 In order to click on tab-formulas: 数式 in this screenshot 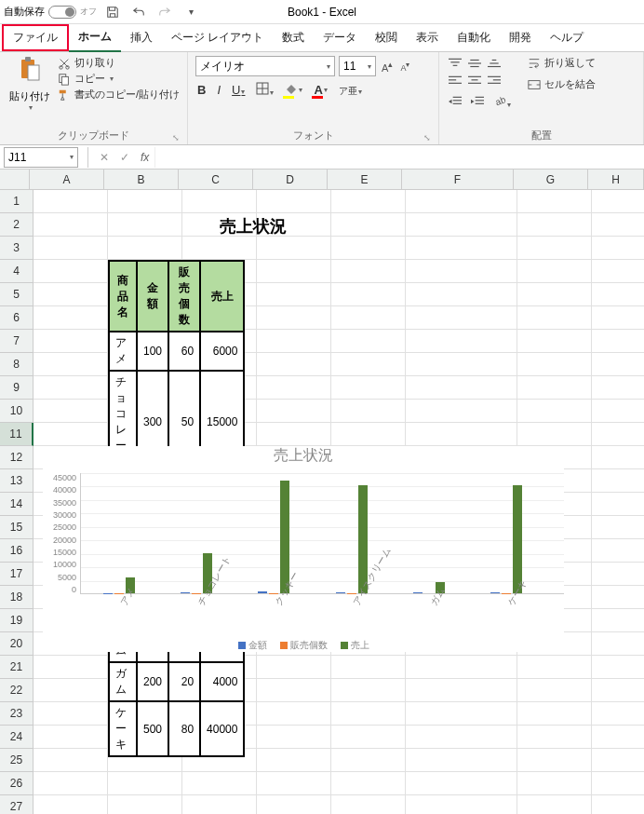, I will do `click(293, 37)`.